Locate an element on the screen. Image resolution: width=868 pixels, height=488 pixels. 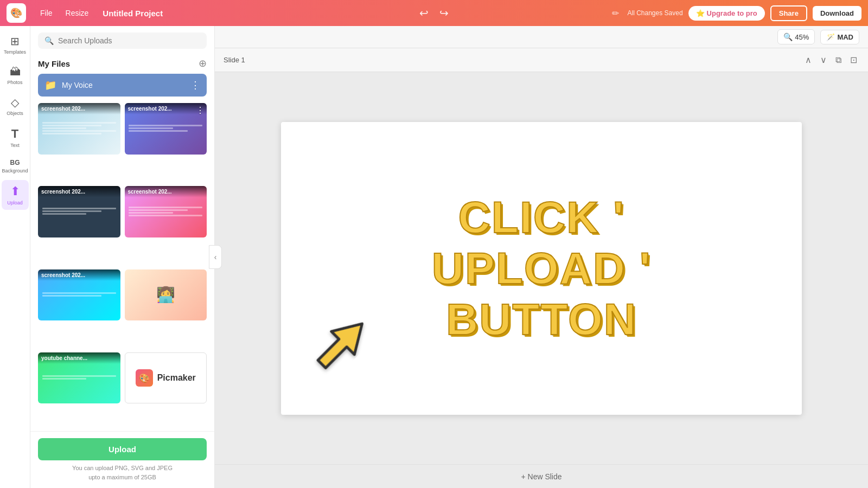
upload-hint: You can upload PNG, SVG and JPEG upto a … is located at coordinates (123, 473).